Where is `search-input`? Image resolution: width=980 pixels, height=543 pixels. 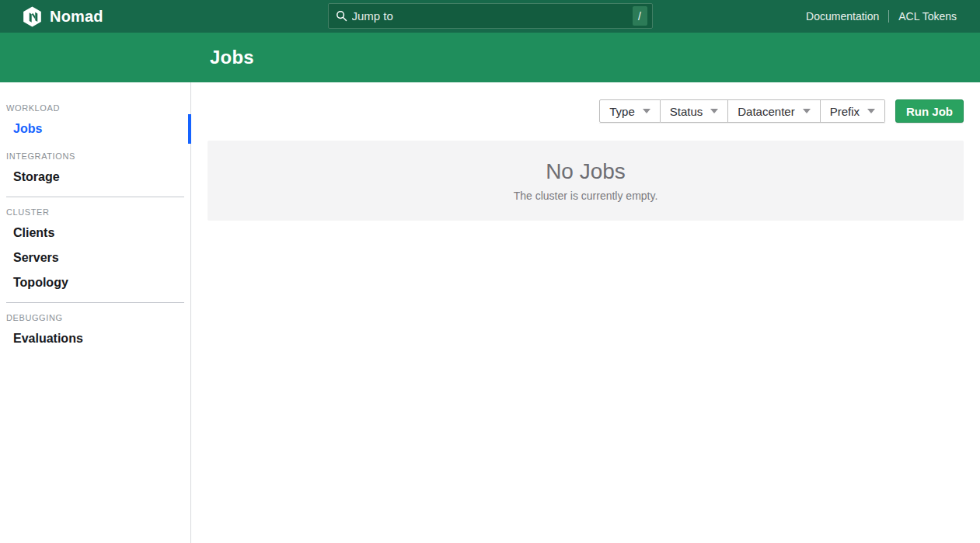 search-input is located at coordinates (493, 16).